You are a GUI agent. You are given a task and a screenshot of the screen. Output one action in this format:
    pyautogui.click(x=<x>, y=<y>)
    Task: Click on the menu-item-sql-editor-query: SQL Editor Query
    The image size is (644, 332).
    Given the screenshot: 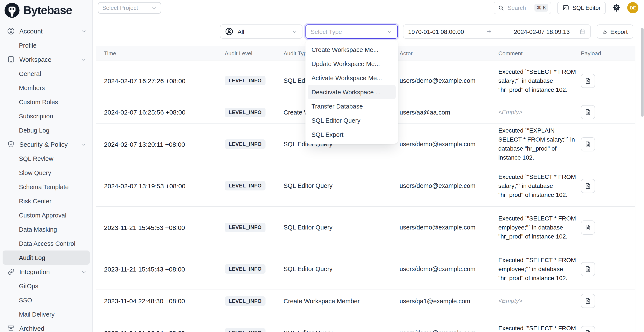 What is the action you would take?
    pyautogui.click(x=352, y=120)
    